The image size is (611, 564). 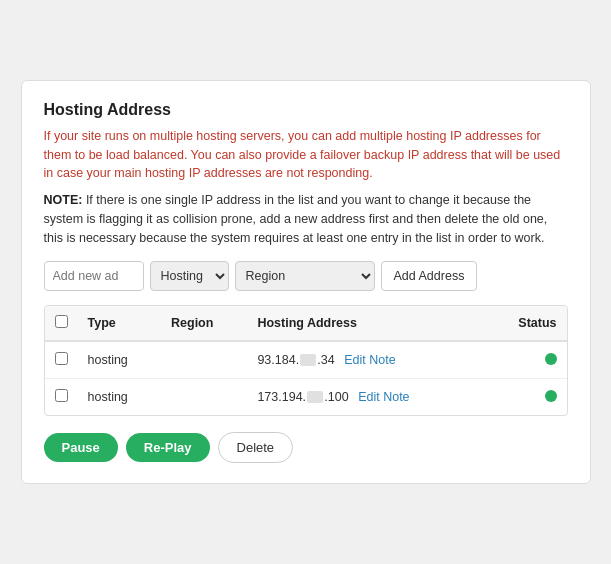 What do you see at coordinates (306, 110) in the screenshot?
I see `card-title: Hosting Address` at bounding box center [306, 110].